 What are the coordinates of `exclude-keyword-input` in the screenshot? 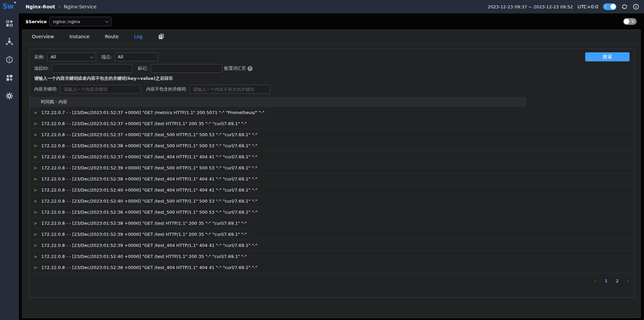 It's located at (230, 89).